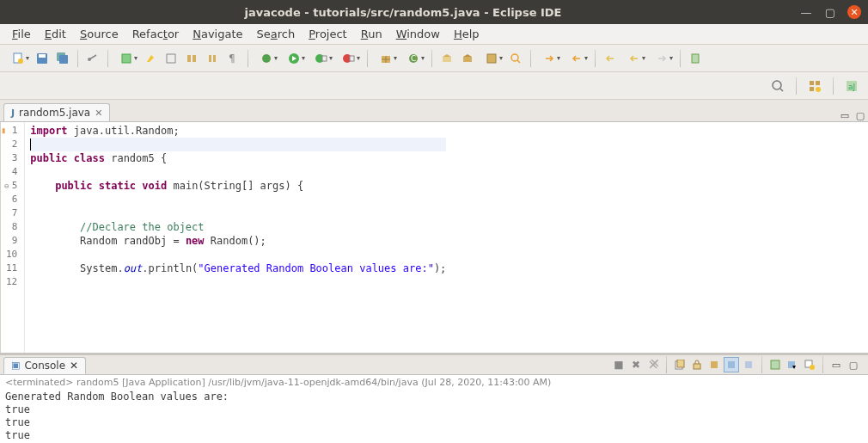  I want to click on run-last-button, so click(321, 58).